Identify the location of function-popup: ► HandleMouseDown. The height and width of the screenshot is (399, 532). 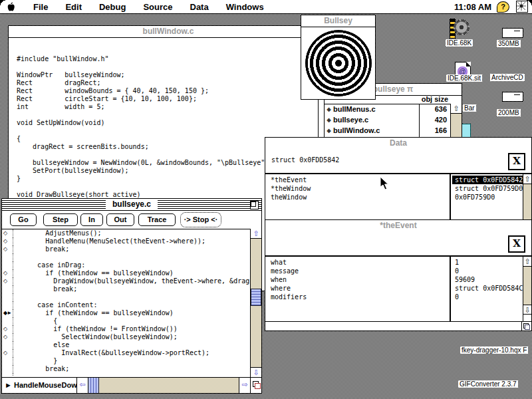
(40, 386).